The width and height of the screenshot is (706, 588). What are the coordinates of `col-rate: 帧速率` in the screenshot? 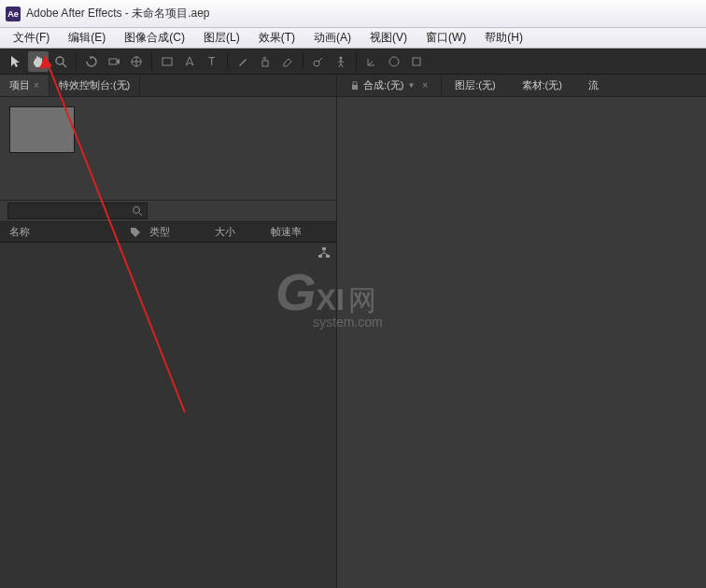 It's located at (294, 231).